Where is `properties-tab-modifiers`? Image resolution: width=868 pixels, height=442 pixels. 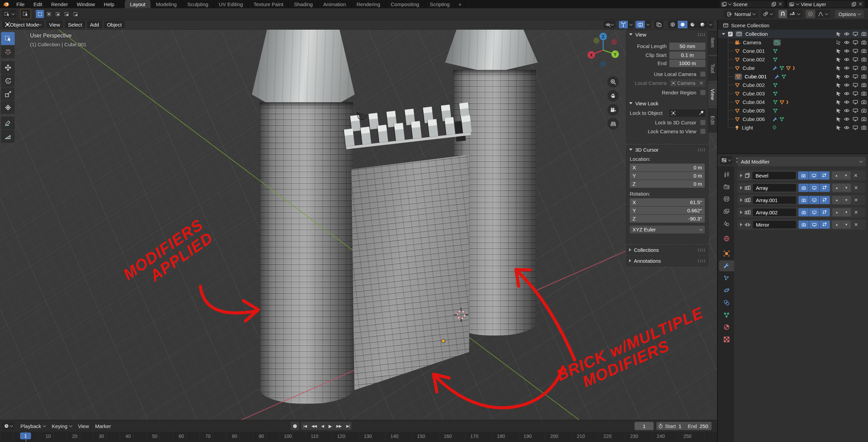
properties-tab-modifiers is located at coordinates (727, 266).